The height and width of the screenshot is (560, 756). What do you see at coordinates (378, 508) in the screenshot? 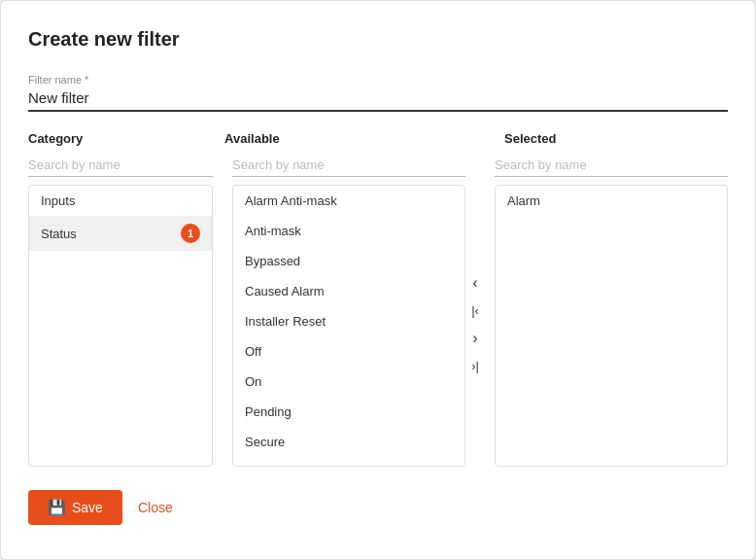
I see `footer: 💾 Save Close` at bounding box center [378, 508].